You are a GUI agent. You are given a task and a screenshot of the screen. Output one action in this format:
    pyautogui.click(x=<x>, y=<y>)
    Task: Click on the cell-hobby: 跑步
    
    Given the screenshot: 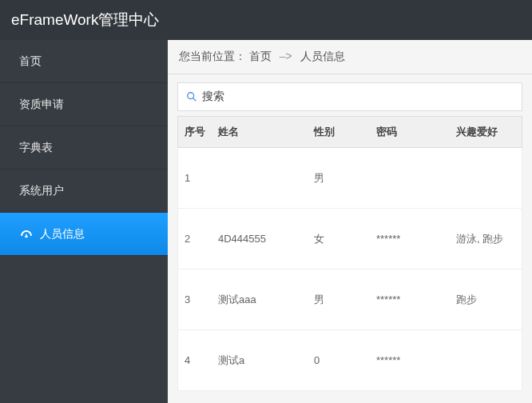 What is the action you would take?
    pyautogui.click(x=489, y=300)
    